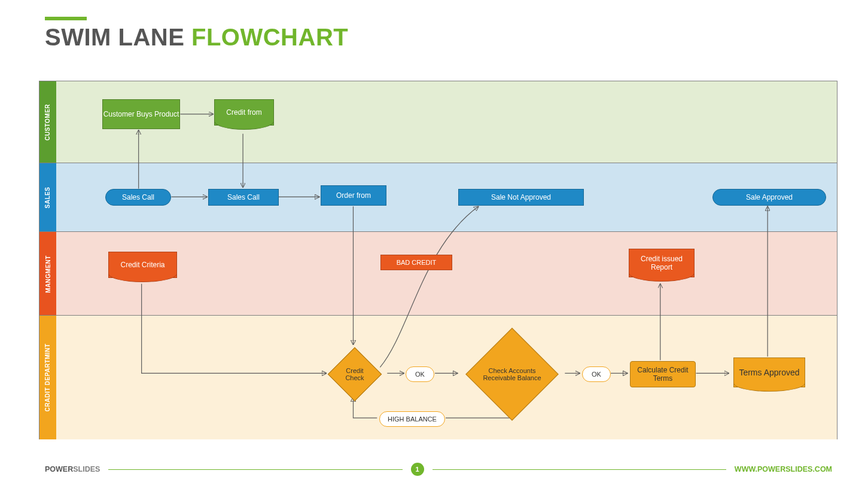 The image size is (868, 489). I want to click on footer-brand: POWERSLIDES, so click(72, 469).